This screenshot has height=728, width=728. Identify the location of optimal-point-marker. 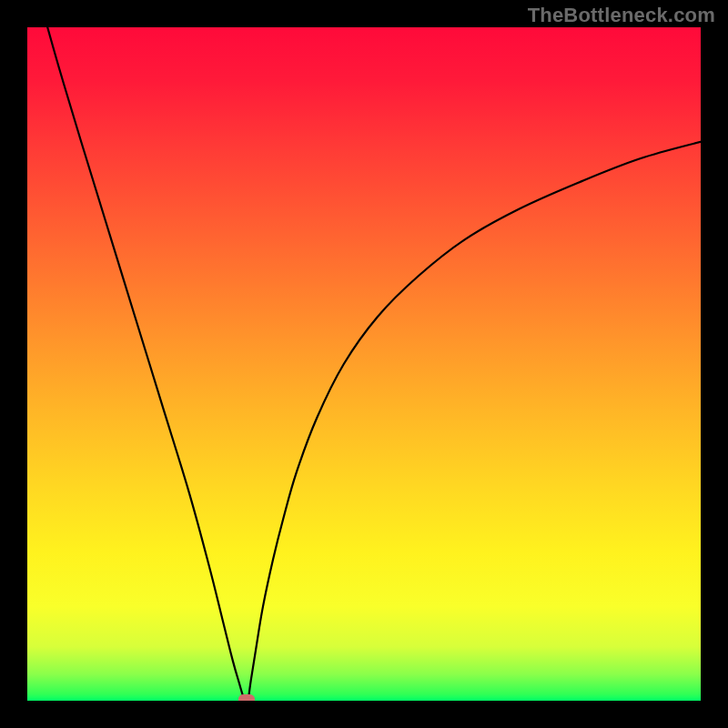
(247, 697).